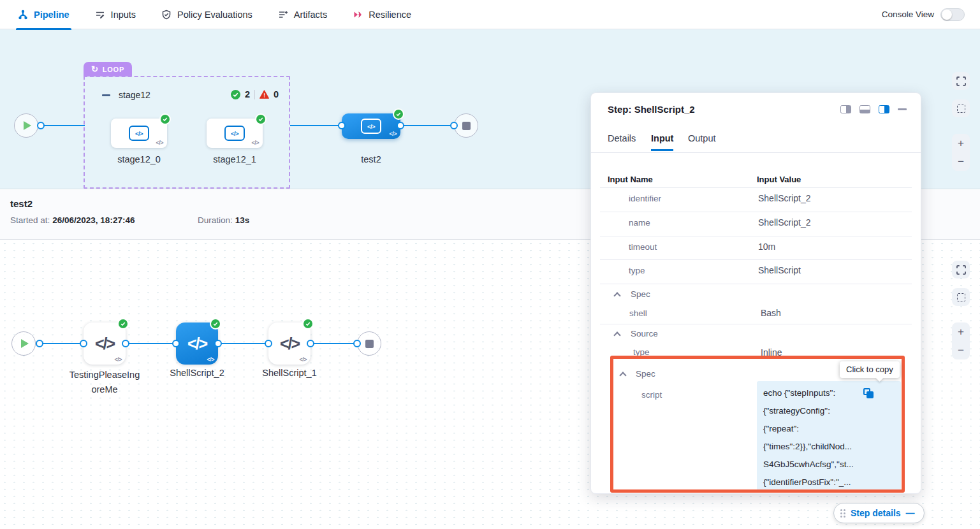 Image resolution: width=980 pixels, height=529 pixels. Describe the element at coordinates (829, 436) in the screenshot. I see `script-value-block: echo {"stepInputs": {"strategyConfig": {…` at that location.